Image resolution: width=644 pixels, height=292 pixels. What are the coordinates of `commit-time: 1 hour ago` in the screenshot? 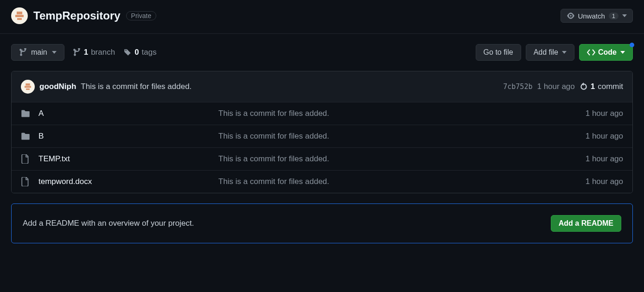 It's located at (555, 87).